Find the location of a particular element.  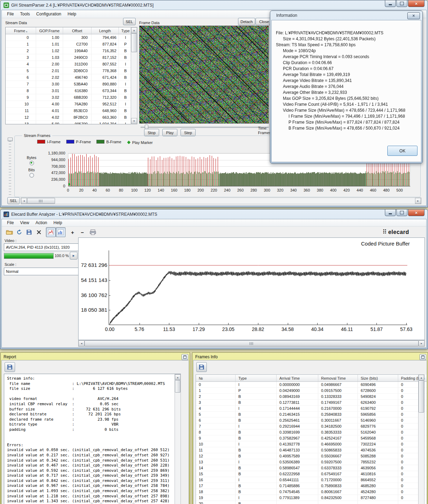

save-button is located at coordinates (29, 232).